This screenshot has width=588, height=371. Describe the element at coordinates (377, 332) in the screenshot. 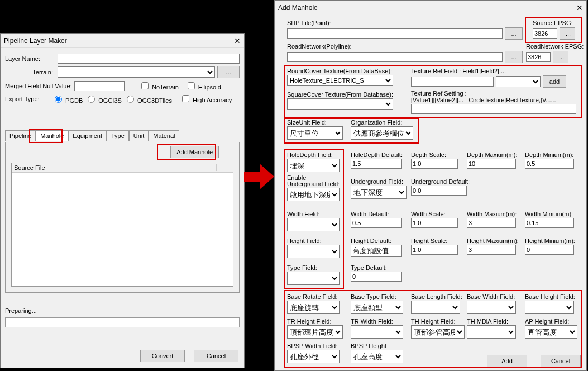

I see `tr-width-select` at that location.